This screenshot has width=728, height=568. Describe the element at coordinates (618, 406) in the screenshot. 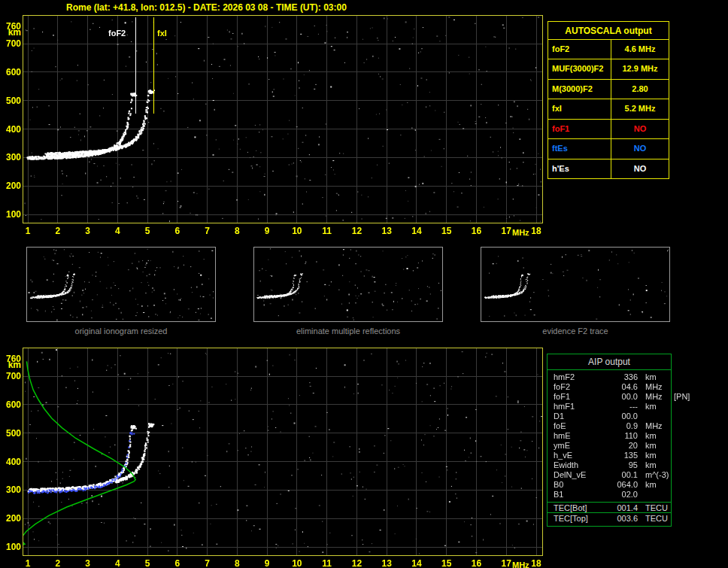

I see `aip-row-value: ---` at that location.